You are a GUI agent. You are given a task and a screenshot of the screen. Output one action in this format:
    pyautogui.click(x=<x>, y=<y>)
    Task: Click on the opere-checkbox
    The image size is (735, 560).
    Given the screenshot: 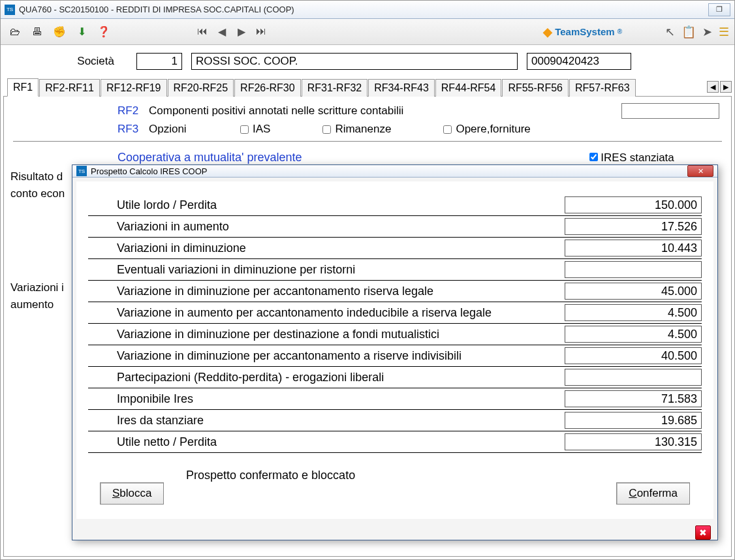 What is the action you would take?
    pyautogui.click(x=448, y=129)
    